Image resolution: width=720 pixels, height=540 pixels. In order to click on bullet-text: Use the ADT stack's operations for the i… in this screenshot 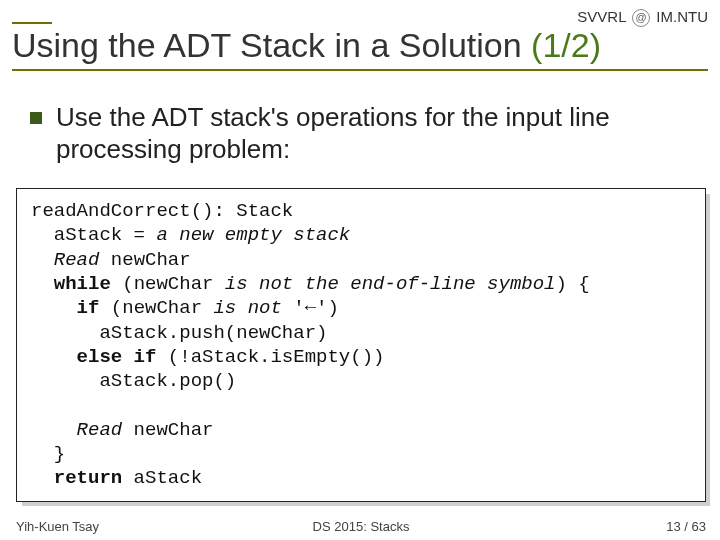, I will do `click(379, 134)`.